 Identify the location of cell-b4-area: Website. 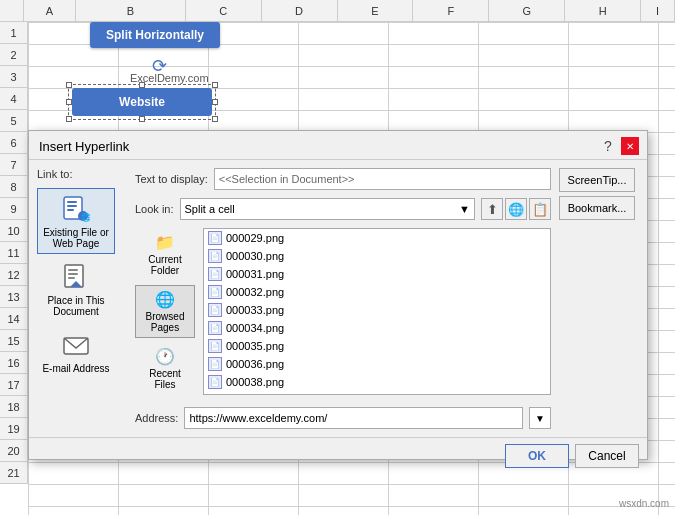
(142, 102).